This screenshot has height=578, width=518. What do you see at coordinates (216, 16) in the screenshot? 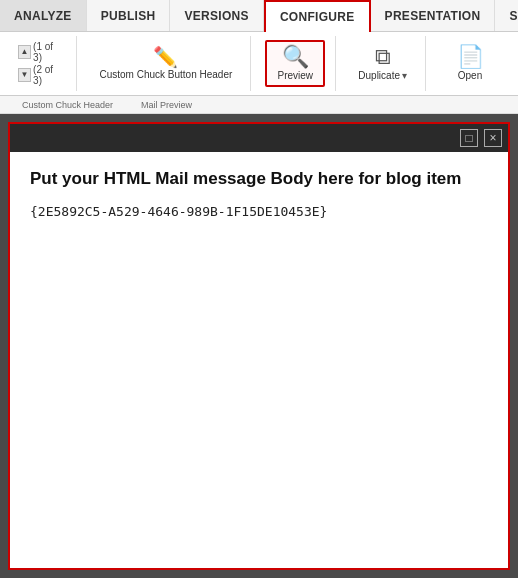
I see `nav-item-versions: VERSIONS` at bounding box center [216, 16].